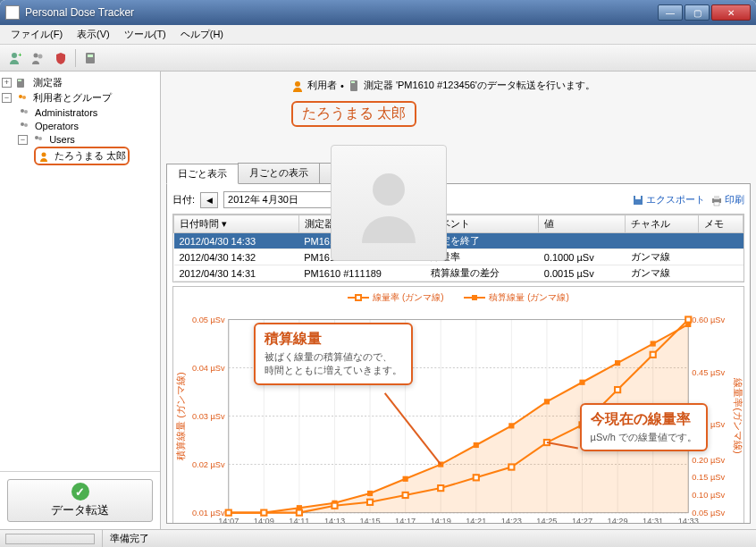 The height and width of the screenshot is (547, 756). What do you see at coordinates (670, 13) in the screenshot?
I see `minimize-button: —` at bounding box center [670, 13].